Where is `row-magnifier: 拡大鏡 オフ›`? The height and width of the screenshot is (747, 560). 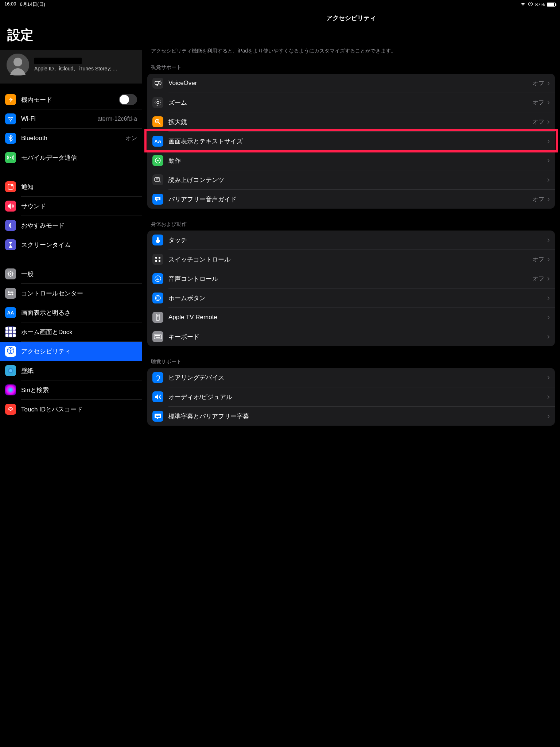
row-magnifier: 拡大鏡 オフ› is located at coordinates (249, 122).